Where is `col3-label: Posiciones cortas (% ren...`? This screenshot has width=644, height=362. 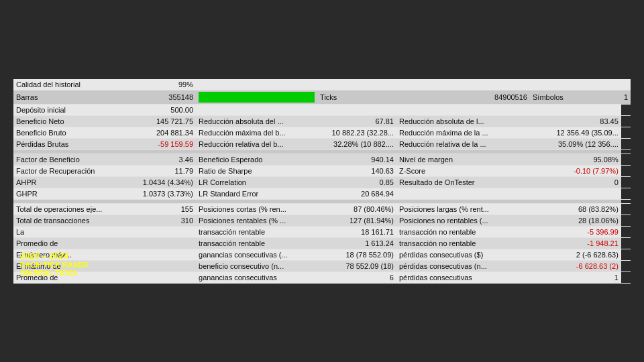
col3-label: Posiciones cortas (% ren... is located at coordinates (256, 209).